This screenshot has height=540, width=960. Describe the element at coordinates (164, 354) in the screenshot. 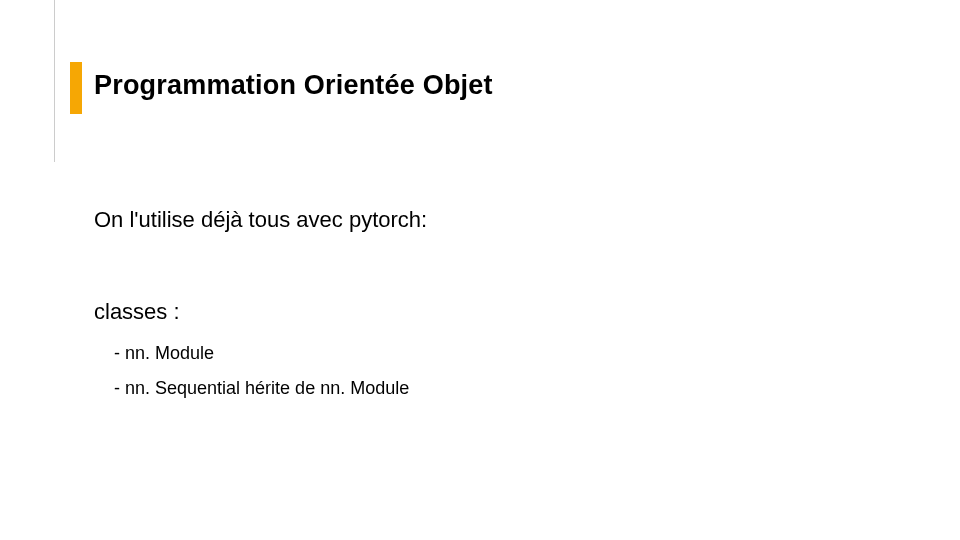

I see `bullet-item-1: - nn. Module` at that location.